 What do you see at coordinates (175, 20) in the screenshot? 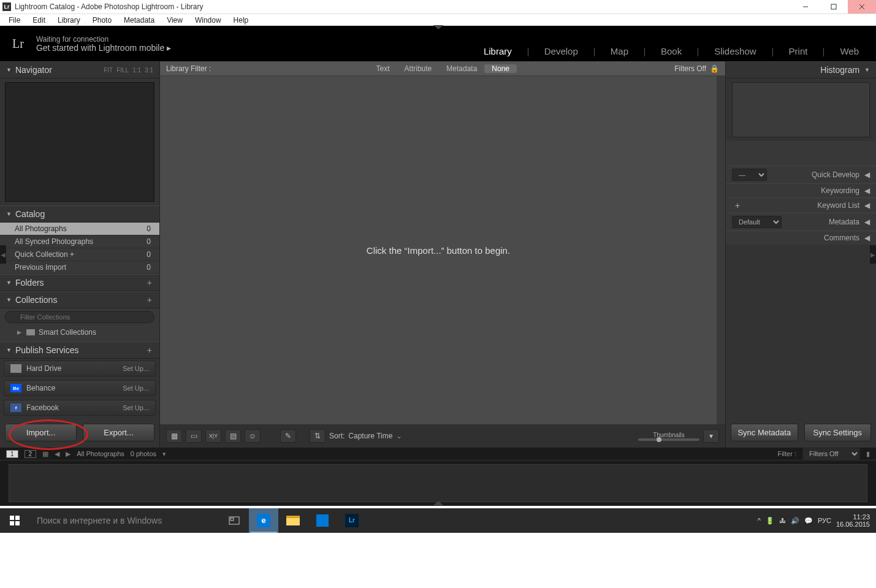
I see `menu-view: View` at bounding box center [175, 20].